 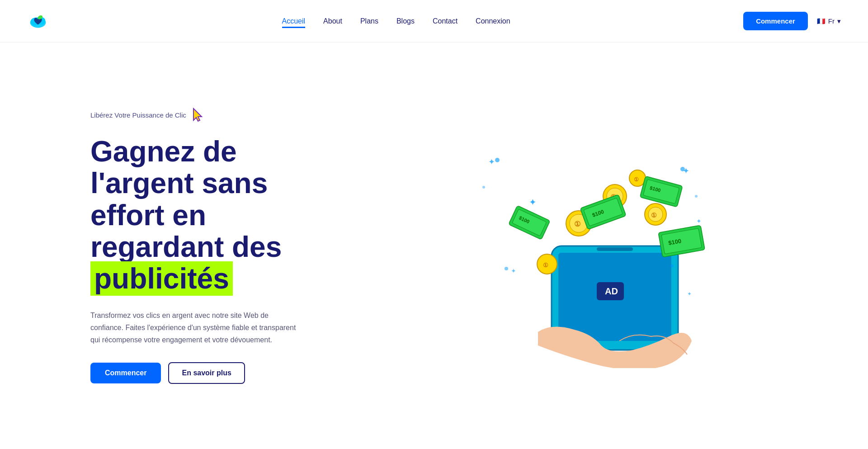 I want to click on hero-title-highlight: publicités, so click(x=162, y=279).